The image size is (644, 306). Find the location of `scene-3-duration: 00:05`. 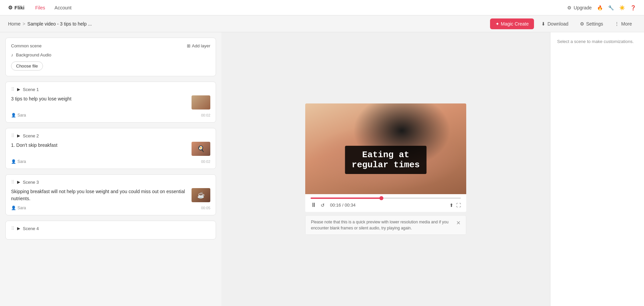

scene-3-duration: 00:05 is located at coordinates (206, 208).